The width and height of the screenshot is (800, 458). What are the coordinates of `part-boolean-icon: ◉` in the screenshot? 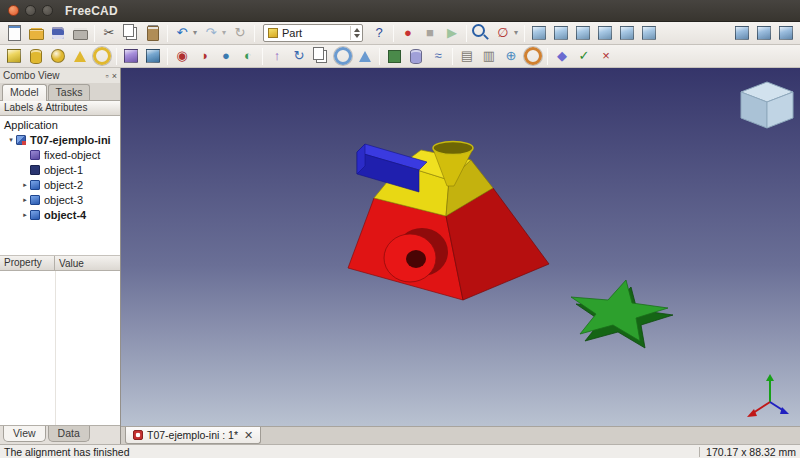 It's located at (182, 56).